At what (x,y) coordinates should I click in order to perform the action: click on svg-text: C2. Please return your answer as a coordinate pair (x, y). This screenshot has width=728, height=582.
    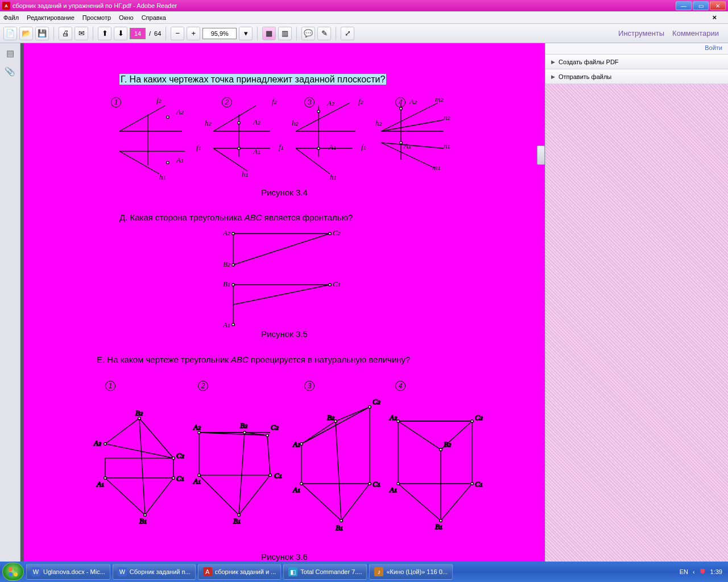
    Looking at the image, I should click on (377, 401).